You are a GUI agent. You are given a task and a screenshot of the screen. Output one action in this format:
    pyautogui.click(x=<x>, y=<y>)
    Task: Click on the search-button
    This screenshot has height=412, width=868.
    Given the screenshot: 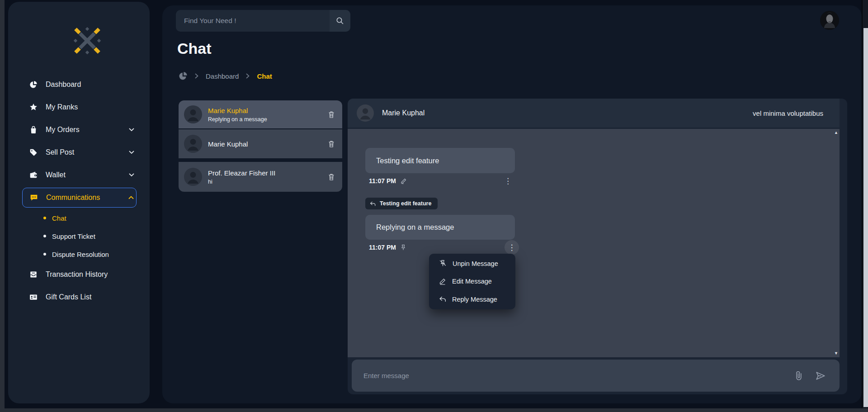 What is the action you would take?
    pyautogui.click(x=340, y=21)
    